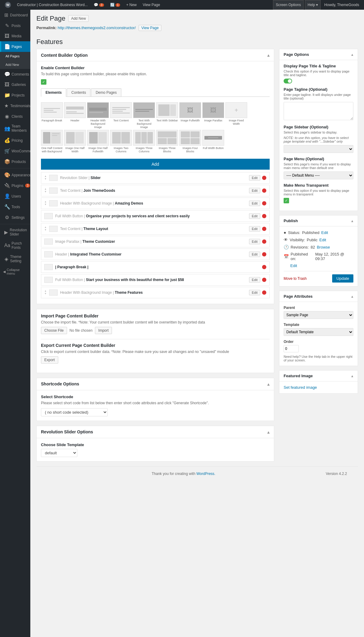 Image resolution: width=364 pixels, height=637 pixels. I want to click on sidebar-item-theme-setting: ◈ Theme Setting, so click(15, 259).